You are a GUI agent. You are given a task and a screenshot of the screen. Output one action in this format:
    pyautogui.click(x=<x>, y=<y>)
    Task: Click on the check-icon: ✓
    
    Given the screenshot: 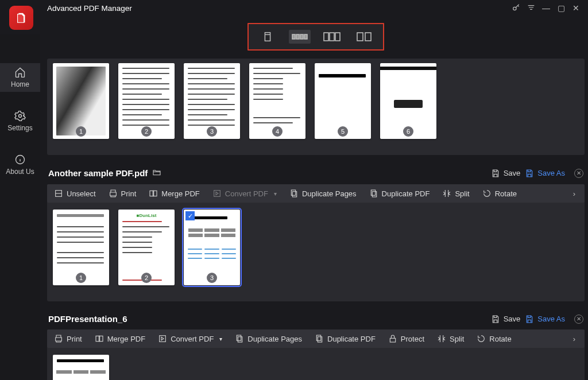 What is the action you would take?
    pyautogui.click(x=190, y=216)
    